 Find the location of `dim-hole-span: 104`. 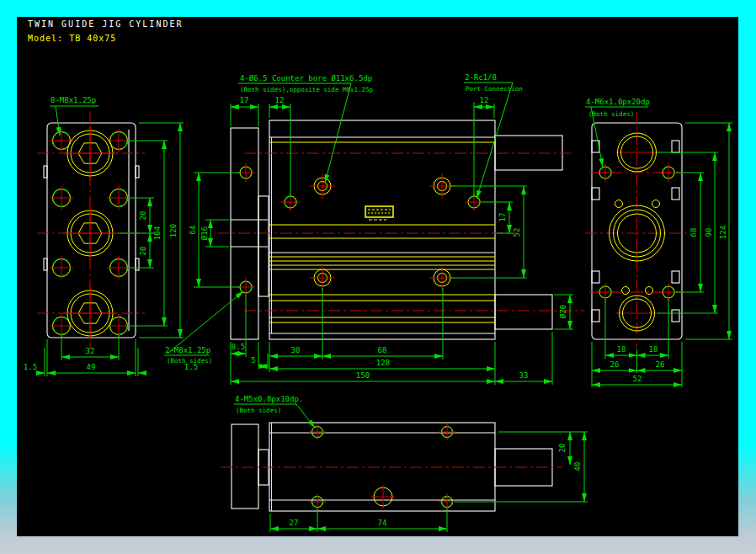

dim-hole-span: 104 is located at coordinates (157, 233).